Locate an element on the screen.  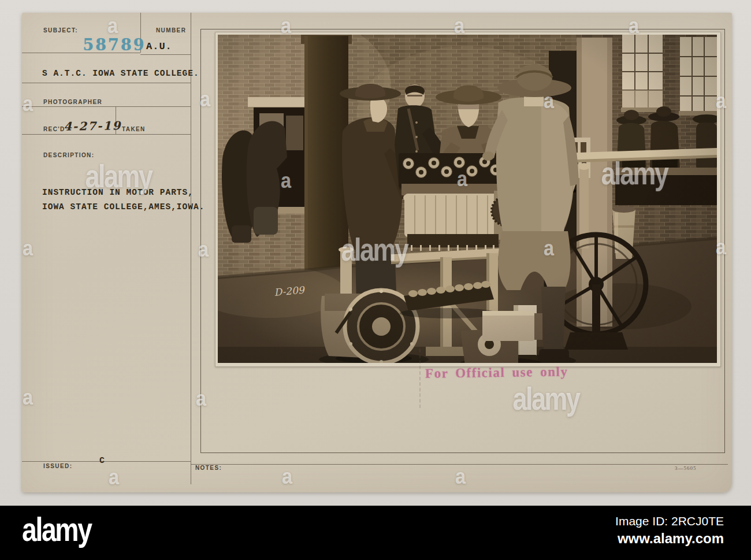
rule-under-org is located at coordinates (106, 83).